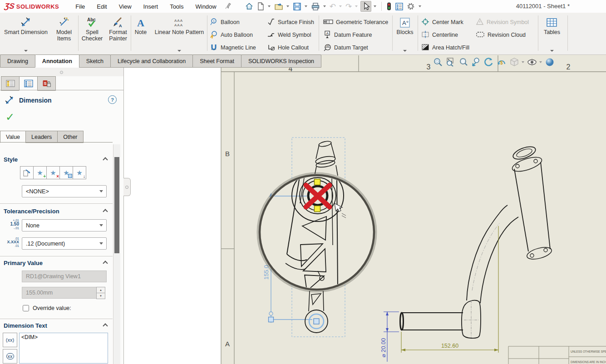  Describe the element at coordinates (249, 6) in the screenshot. I see `home-button` at that location.